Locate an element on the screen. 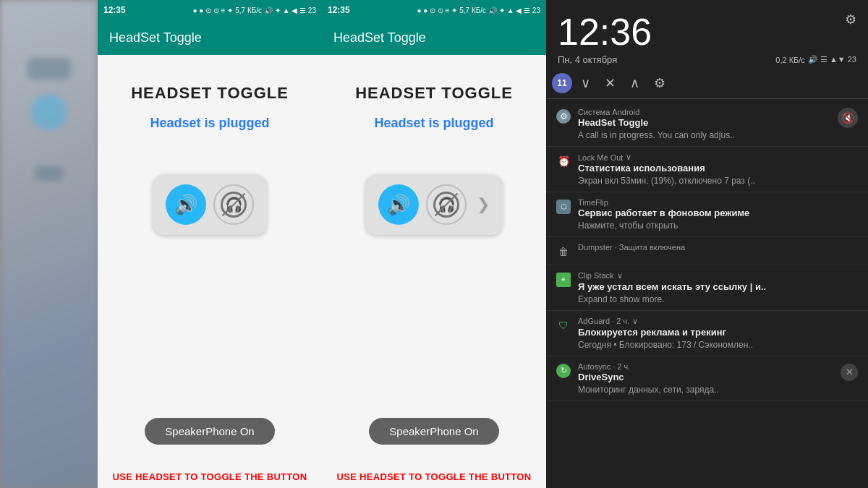 The height and width of the screenshot is (488, 868). speaker-on-button-2: 🔊 is located at coordinates (399, 205).